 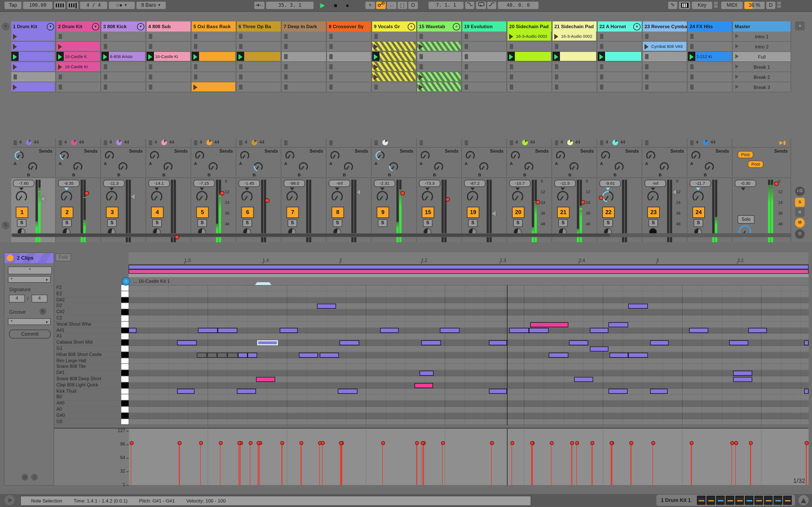 What do you see at coordinates (520, 183) in the screenshot?
I see `volume-value: -10.7` at bounding box center [520, 183].